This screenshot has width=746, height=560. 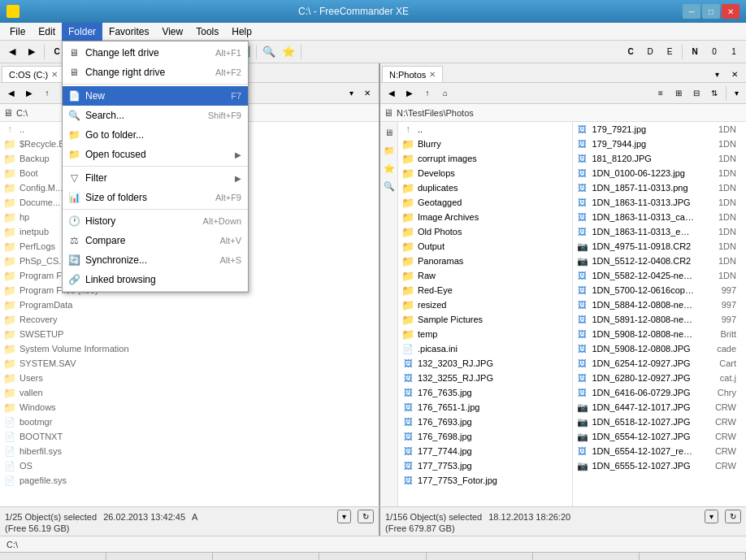 I want to click on menu-go-to-folder: 📁 Go to folder..., so click(x=155, y=135).